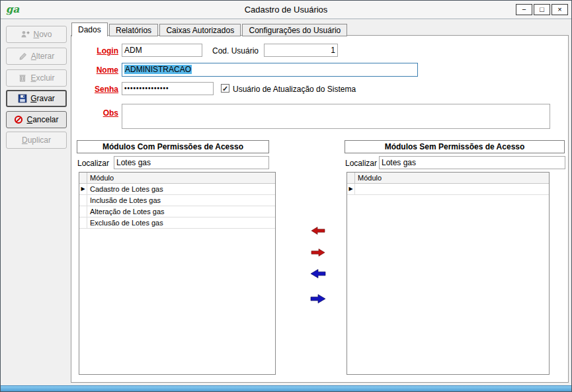 Image resolution: width=572 pixels, height=392 pixels. I want to click on localizar-left-input: Lotes gas, so click(192, 163).